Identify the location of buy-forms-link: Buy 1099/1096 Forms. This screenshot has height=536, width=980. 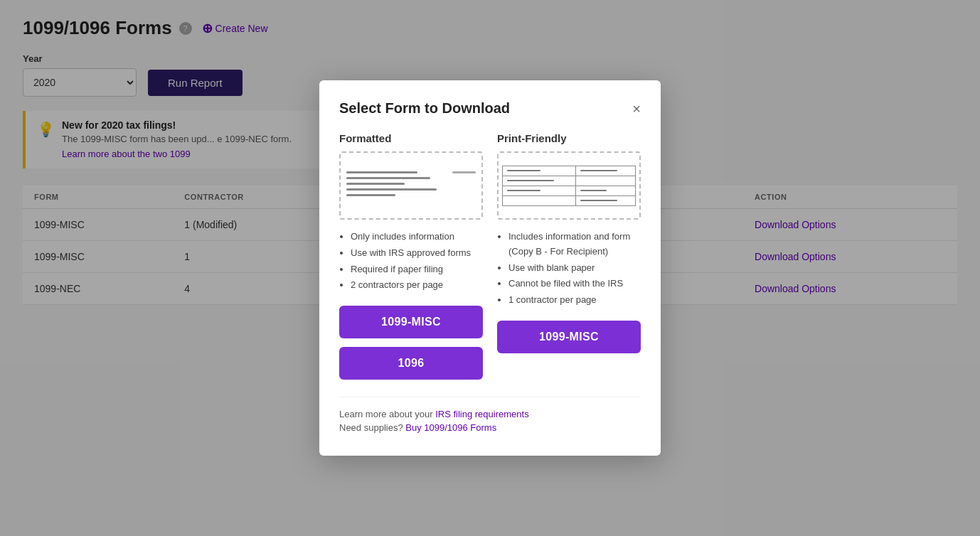
(451, 428).